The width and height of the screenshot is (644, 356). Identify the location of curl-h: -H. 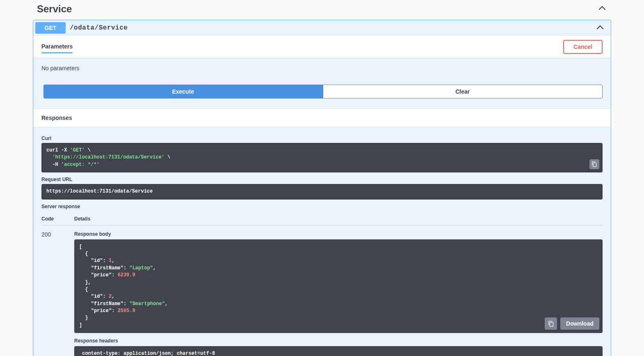
(54, 165).